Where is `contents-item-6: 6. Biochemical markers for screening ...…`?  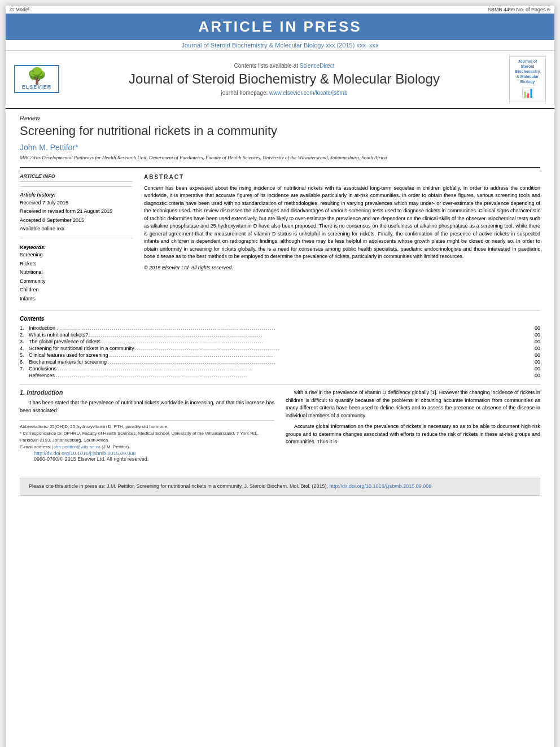
contents-item-6: 6. Biochemical markers for screening ...… is located at coordinates (280, 362).